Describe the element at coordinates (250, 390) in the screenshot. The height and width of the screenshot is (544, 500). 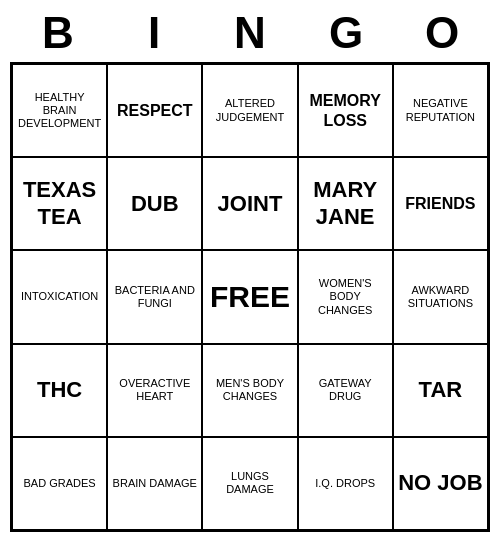
I see `cell-text-17: MEN'S BODY CHANGES` at that location.